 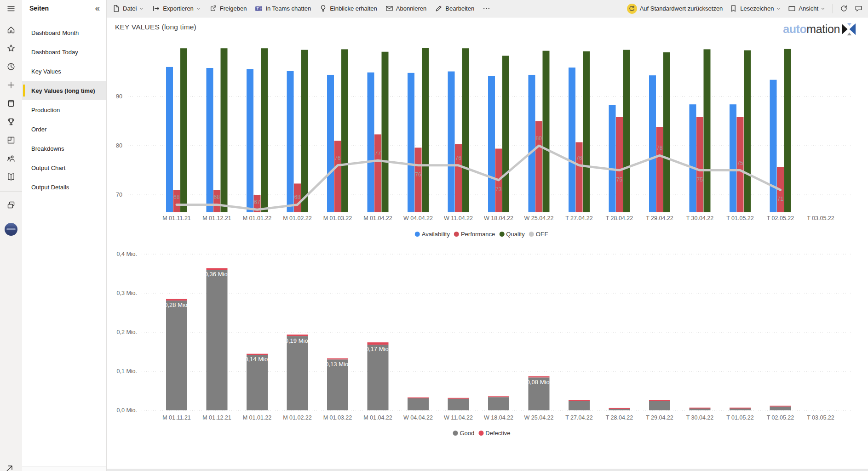 I want to click on export-button: Exportieren, so click(x=177, y=8).